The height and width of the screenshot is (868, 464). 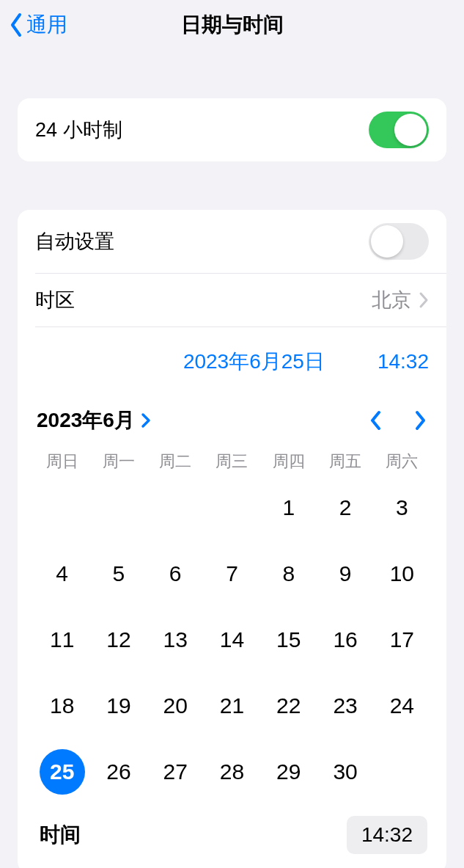 I want to click on datetime-display-row: 2023年6月25日 14:32, so click(x=232, y=359).